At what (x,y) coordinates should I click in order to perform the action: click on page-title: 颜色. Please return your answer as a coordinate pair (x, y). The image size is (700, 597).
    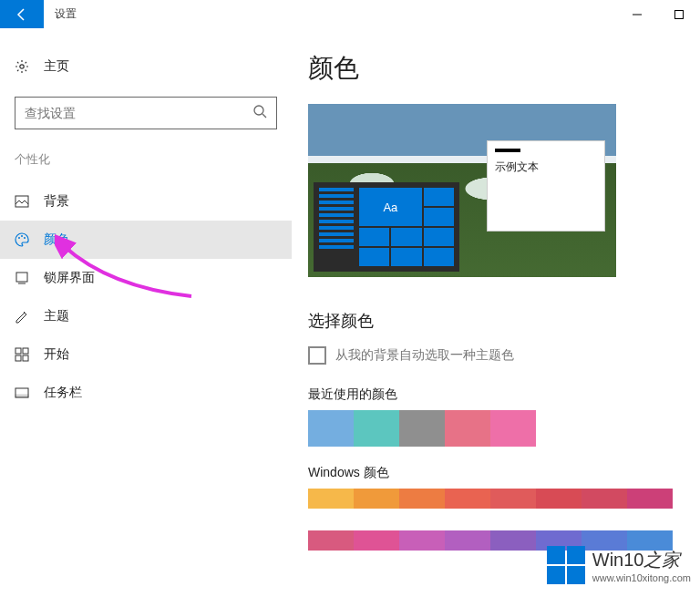
    Looking at the image, I should click on (501, 68).